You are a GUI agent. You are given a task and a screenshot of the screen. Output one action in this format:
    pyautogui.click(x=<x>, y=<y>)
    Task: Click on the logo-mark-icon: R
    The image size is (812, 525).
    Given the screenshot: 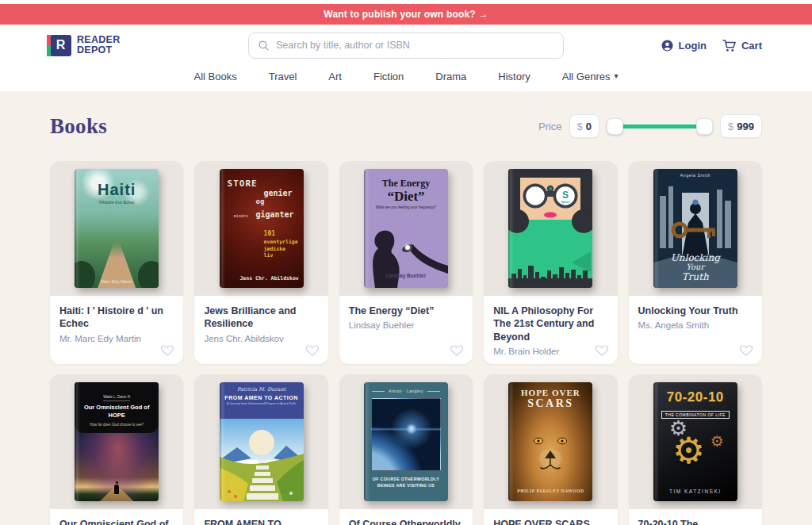 What is the action you would take?
    pyautogui.click(x=60, y=46)
    